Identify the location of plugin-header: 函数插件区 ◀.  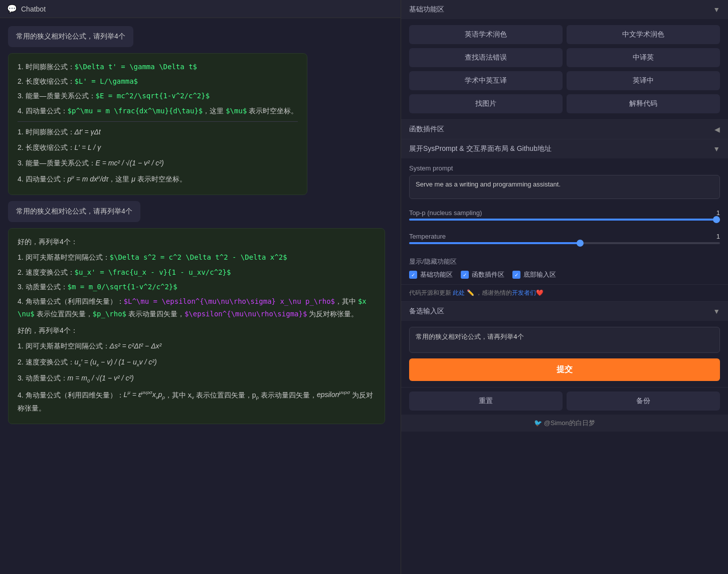
(565, 129).